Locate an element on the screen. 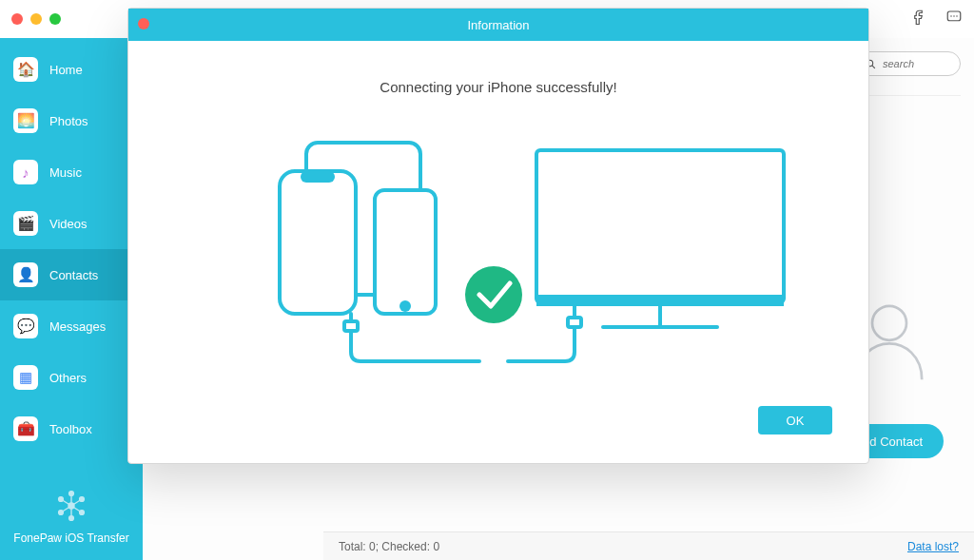  content-toolbar is located at coordinates (908, 64).